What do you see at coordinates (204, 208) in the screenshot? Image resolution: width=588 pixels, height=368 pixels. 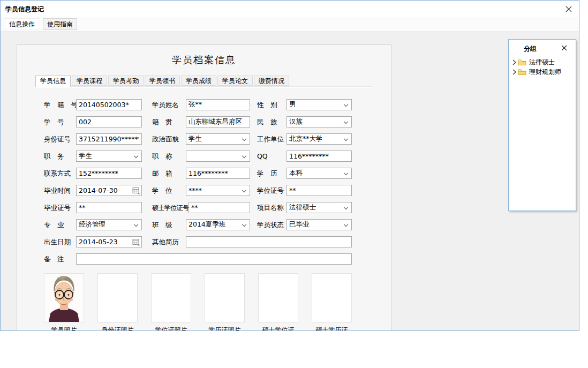 I see `form-row: 毕业证号 硕士学位证号 项目名称 法律硕士` at bounding box center [204, 208].